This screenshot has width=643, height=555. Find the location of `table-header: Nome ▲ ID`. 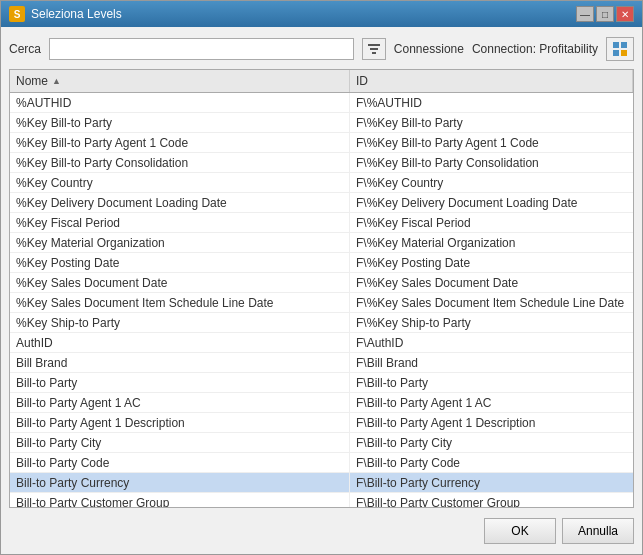

table-header: Nome ▲ ID is located at coordinates (322, 82).